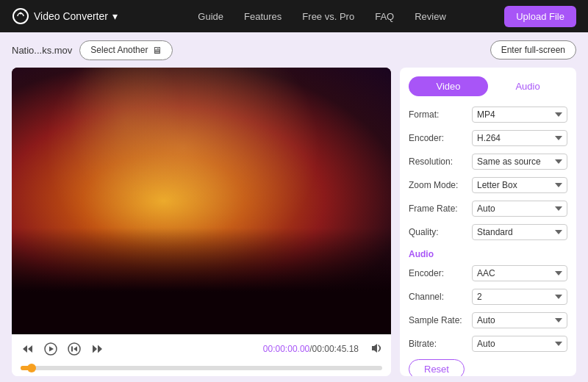  What do you see at coordinates (97, 349) in the screenshot?
I see `skip-forward-icon` at bounding box center [97, 349].